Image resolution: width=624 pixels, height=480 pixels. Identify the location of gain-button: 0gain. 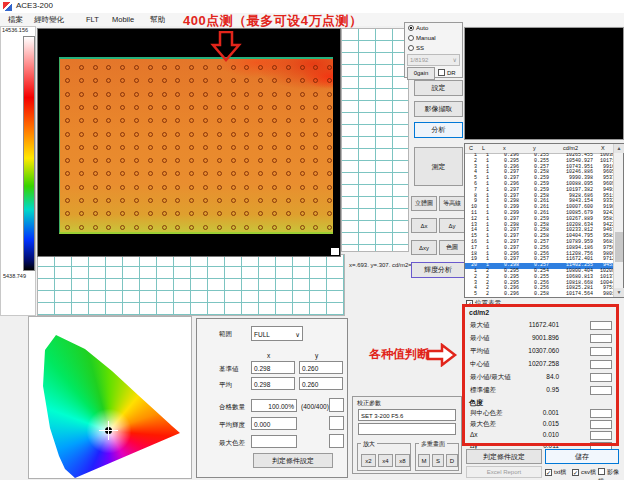
(421, 74).